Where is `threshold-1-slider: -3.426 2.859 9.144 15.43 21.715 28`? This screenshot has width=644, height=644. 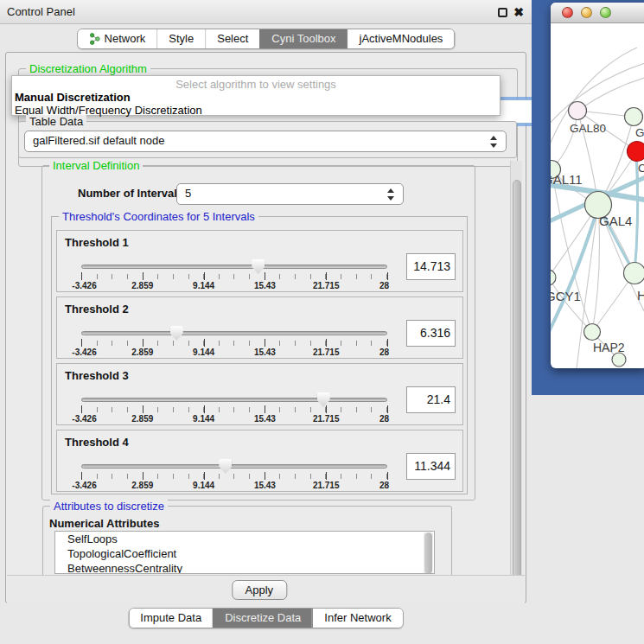
threshold-1-slider: -3.426 2.859 9.144 15.43 21.715 28 is located at coordinates (234, 277).